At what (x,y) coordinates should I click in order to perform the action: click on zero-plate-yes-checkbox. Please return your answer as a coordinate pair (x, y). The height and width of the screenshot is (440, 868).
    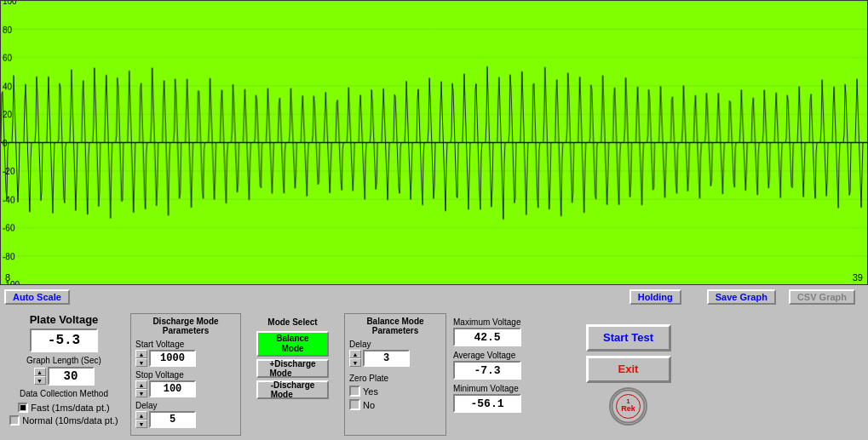
    Looking at the image, I should click on (354, 391).